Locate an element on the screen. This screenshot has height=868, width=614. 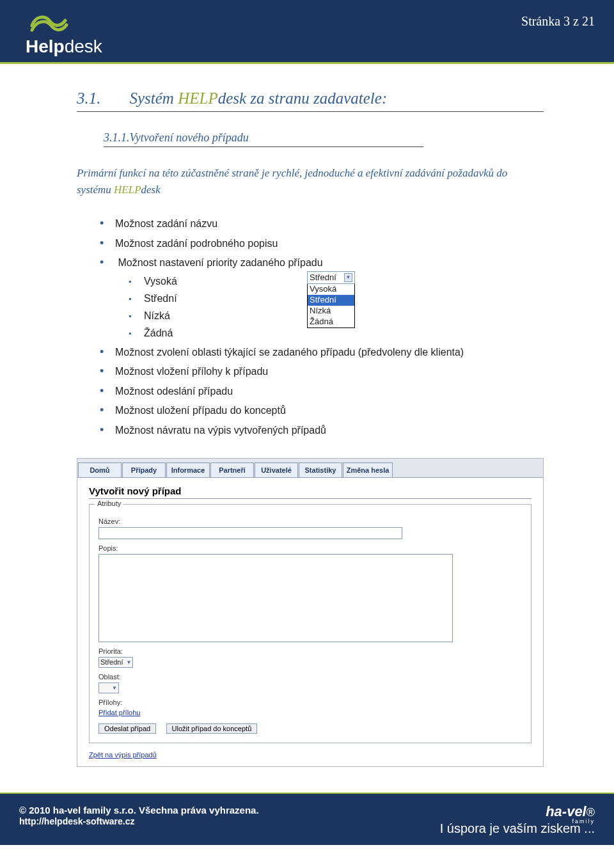
copyright-text: © 2010 ha-vel family s.r.o. Všechna práv… is located at coordinates (307, 810).